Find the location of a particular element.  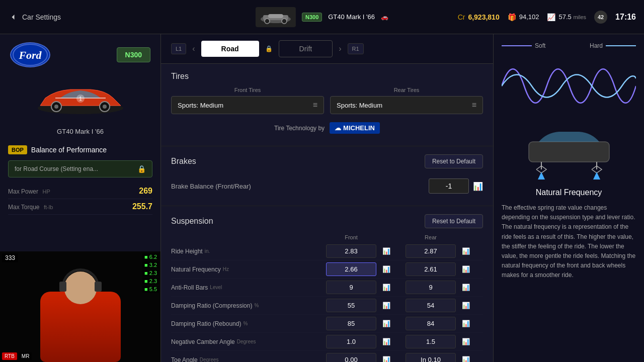

susp-label-cell-0: Ride Height in. is located at coordinates (248, 251).